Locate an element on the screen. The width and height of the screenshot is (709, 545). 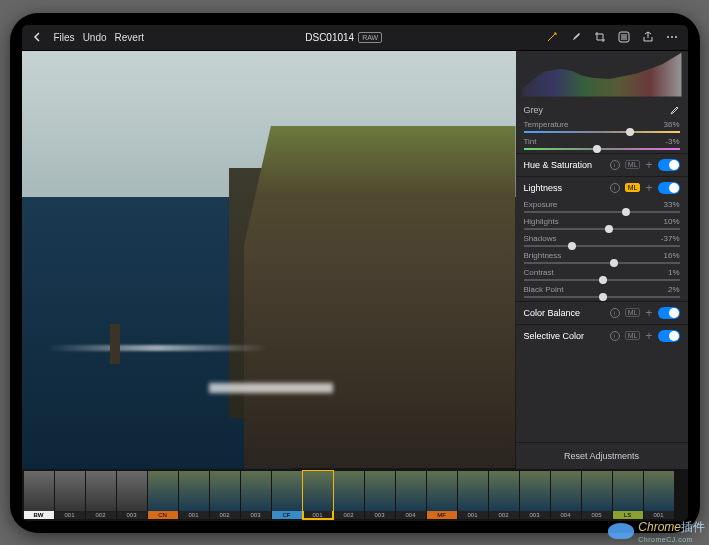
wand-icon is located at coordinates (552, 37).